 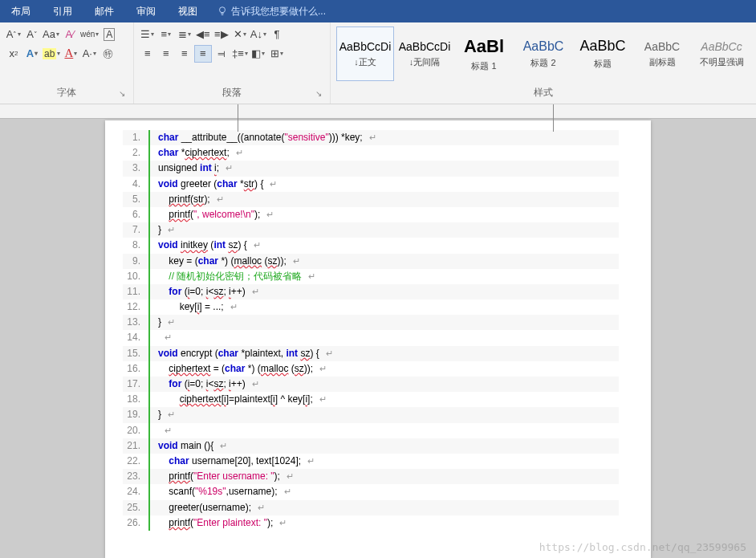 I want to click on align-right-btn: ≡, so click(x=185, y=54).